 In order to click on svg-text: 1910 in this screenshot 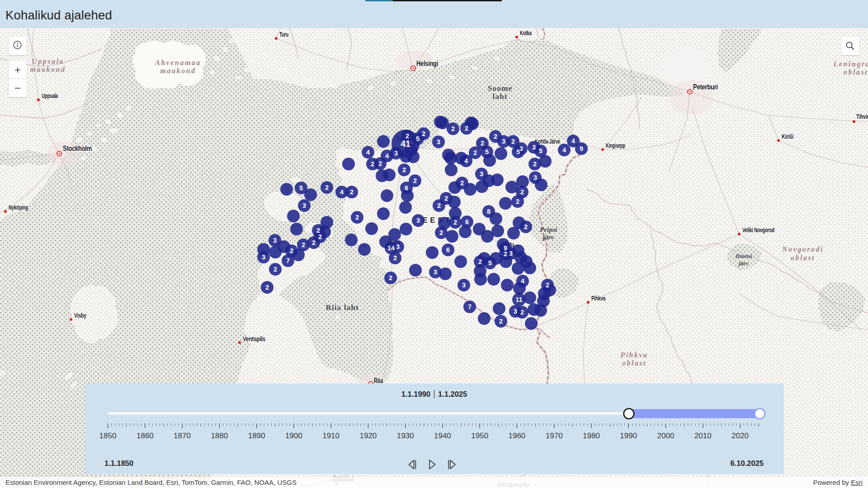, I will do `click(331, 436)`.